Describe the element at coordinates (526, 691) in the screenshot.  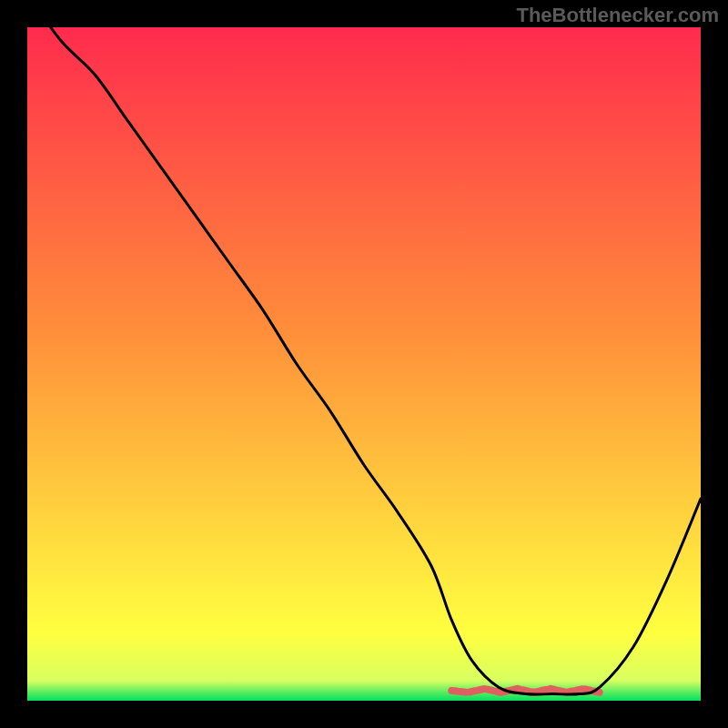
I see `flat-region-highlight` at that location.